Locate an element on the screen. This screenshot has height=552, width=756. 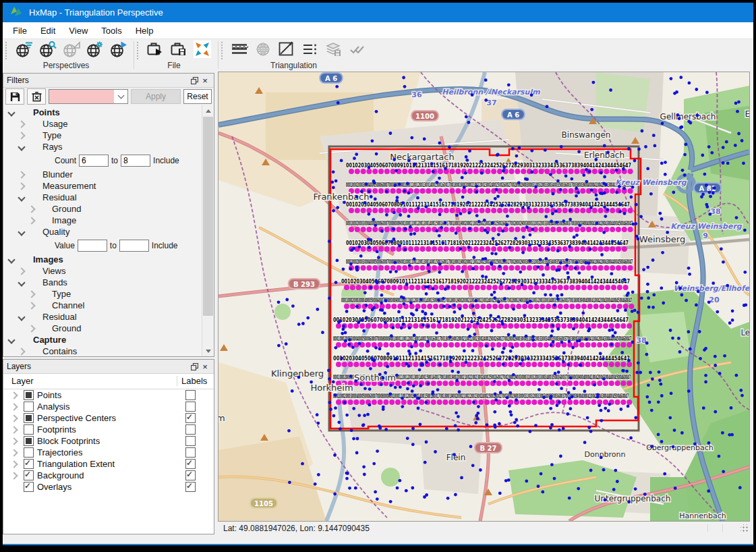
project-save-button is located at coordinates (179, 51).